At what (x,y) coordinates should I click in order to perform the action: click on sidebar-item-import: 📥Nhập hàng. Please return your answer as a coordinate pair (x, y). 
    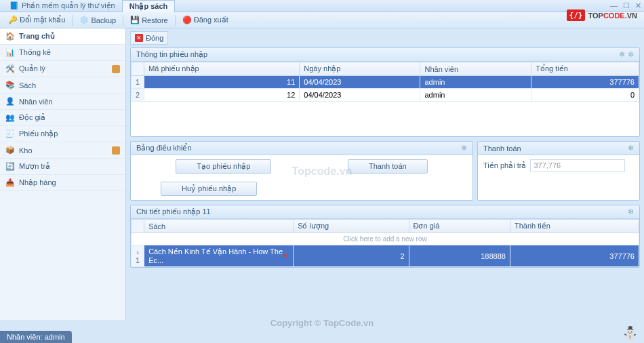
    Looking at the image, I should click on (62, 183).